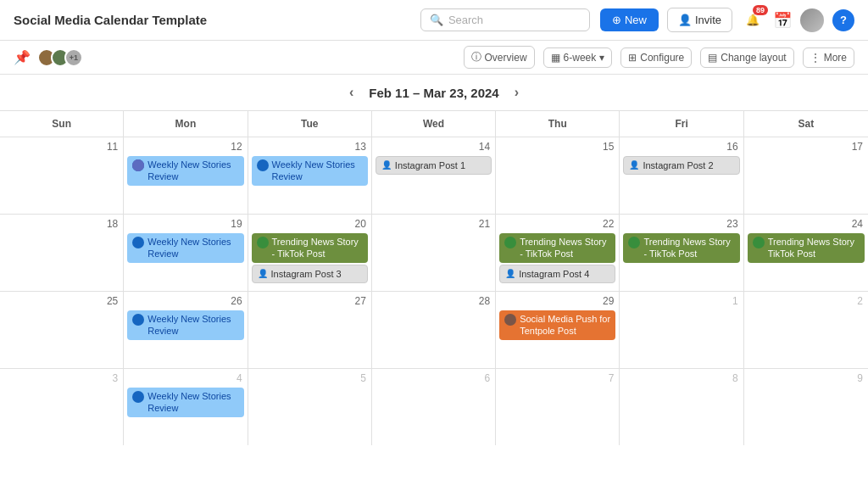  I want to click on event-trending-tue: Trending News Story - TikTok Post, so click(310, 248).